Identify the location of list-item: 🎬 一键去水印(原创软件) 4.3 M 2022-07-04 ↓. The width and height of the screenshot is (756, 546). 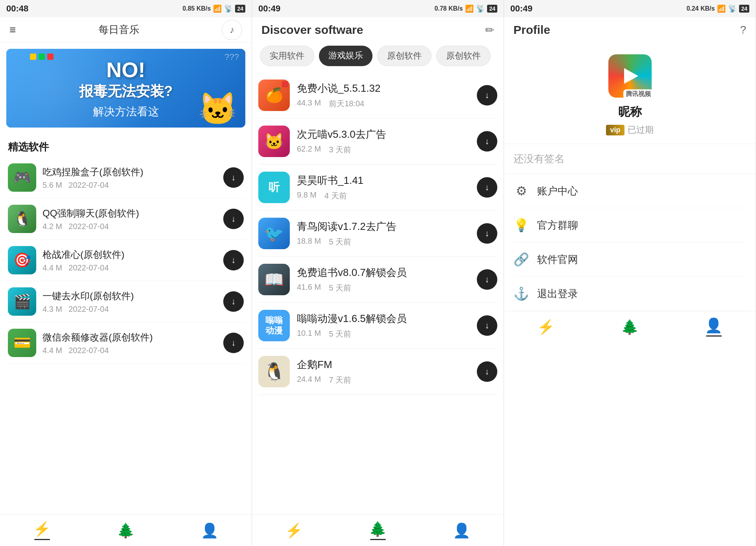
(126, 302).